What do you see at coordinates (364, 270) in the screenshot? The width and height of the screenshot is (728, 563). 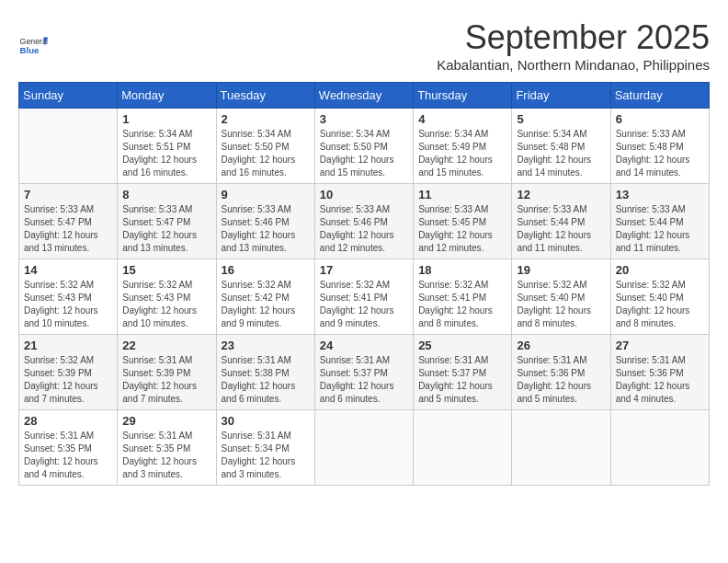 I see `day-number: 17` at bounding box center [364, 270].